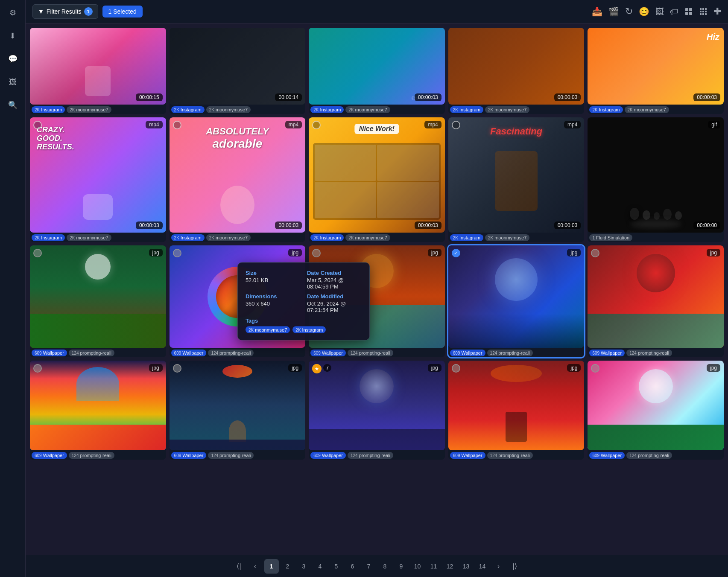 The height and width of the screenshot is (577, 728). Describe the element at coordinates (237, 301) in the screenshot. I see `card-r3c2: jpg 609 Wallpaper 124 prompting-reali Si…` at that location.